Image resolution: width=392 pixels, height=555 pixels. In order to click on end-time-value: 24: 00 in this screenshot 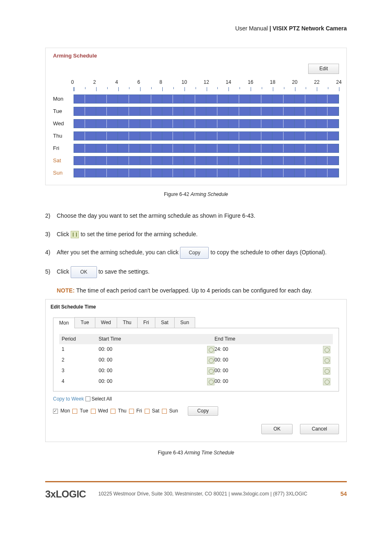, I will do `click(267, 349)`.